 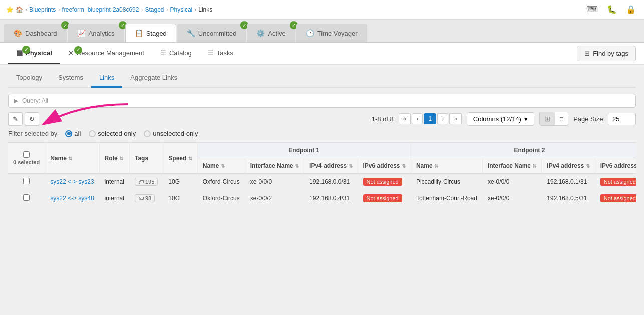 I want to click on all-radio-circle, so click(x=69, y=134).